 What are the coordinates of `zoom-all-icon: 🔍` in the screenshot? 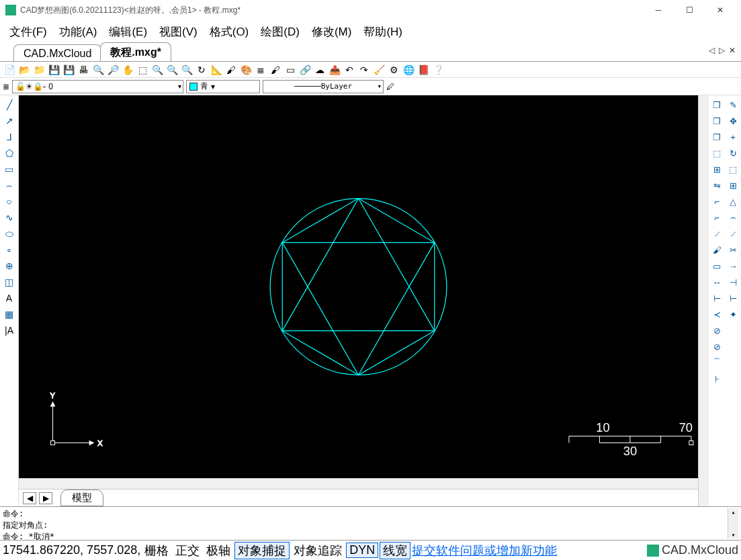 It's located at (187, 70).